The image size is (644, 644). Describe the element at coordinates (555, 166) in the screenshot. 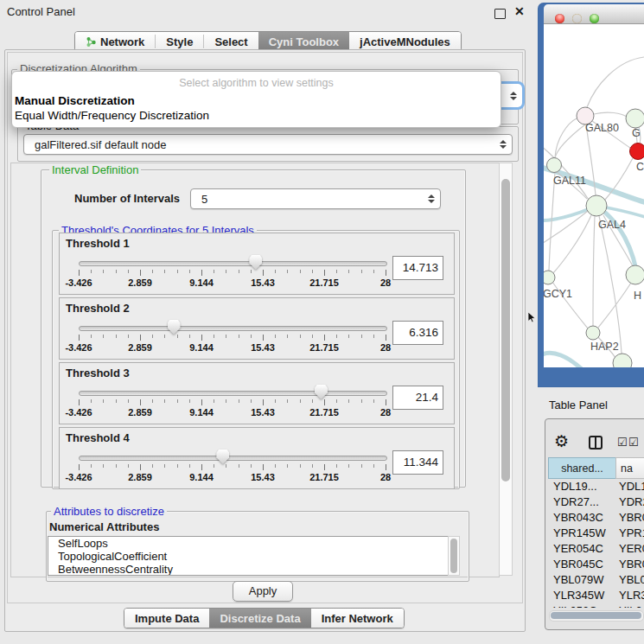

I see `network-node-gal11` at that location.